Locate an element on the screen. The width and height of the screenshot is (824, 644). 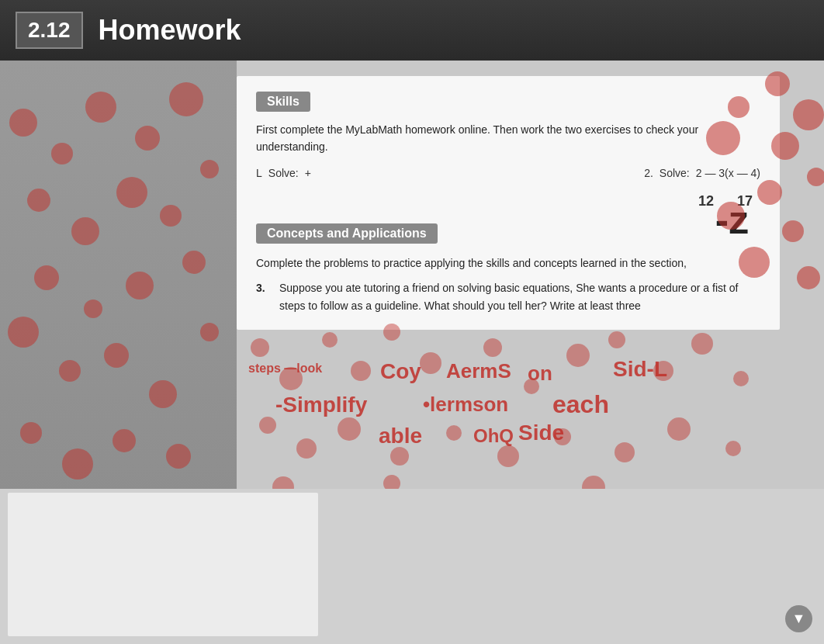
scatter-side: Side is located at coordinates (542, 433).